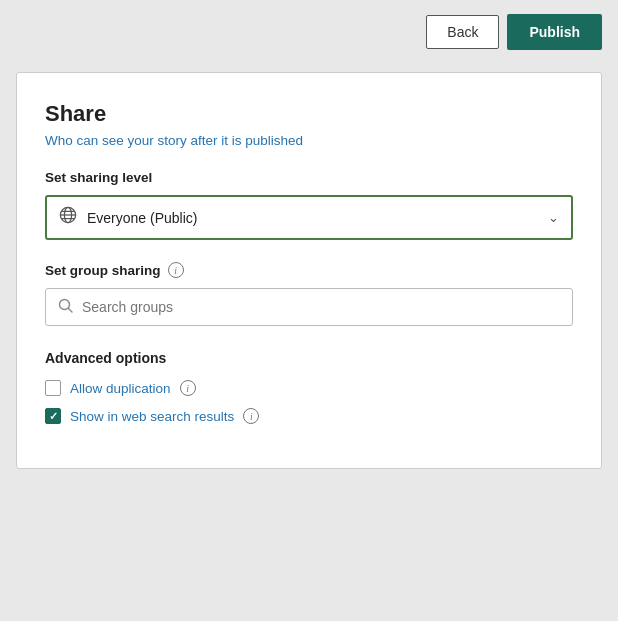  I want to click on chevron-down-icon: ⌄, so click(554, 218).